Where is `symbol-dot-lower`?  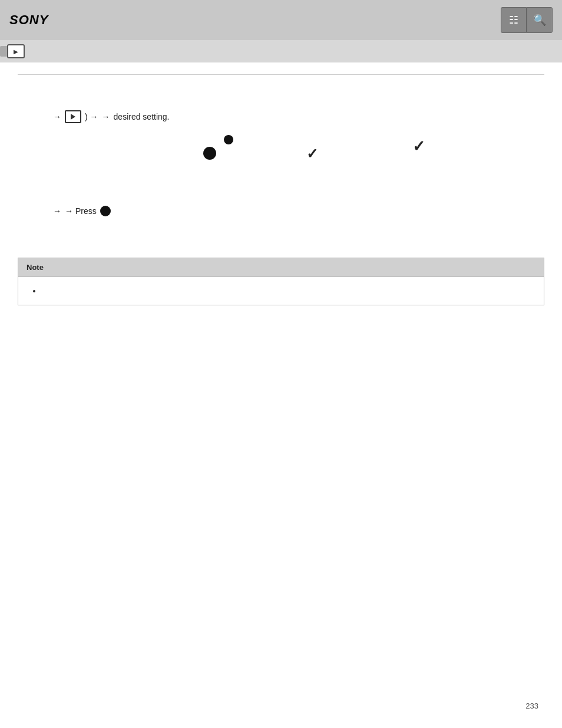 symbol-dot-lower is located at coordinates (210, 154).